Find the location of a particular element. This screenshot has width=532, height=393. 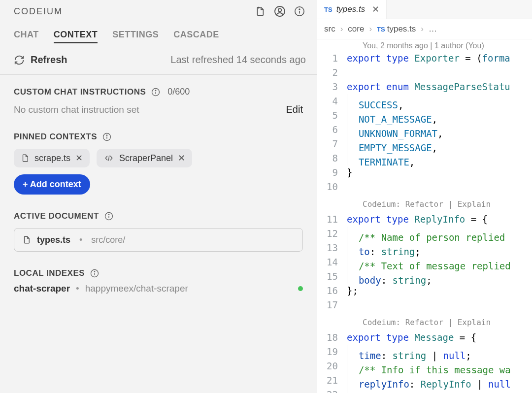

crumb-more: … is located at coordinates (432, 29).